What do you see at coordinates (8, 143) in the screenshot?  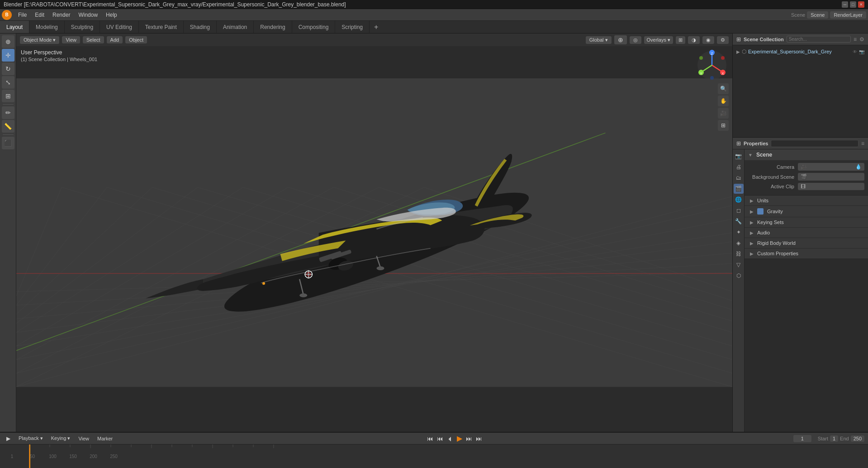 I see `tool-add-cube: ⬛` at bounding box center [8, 143].